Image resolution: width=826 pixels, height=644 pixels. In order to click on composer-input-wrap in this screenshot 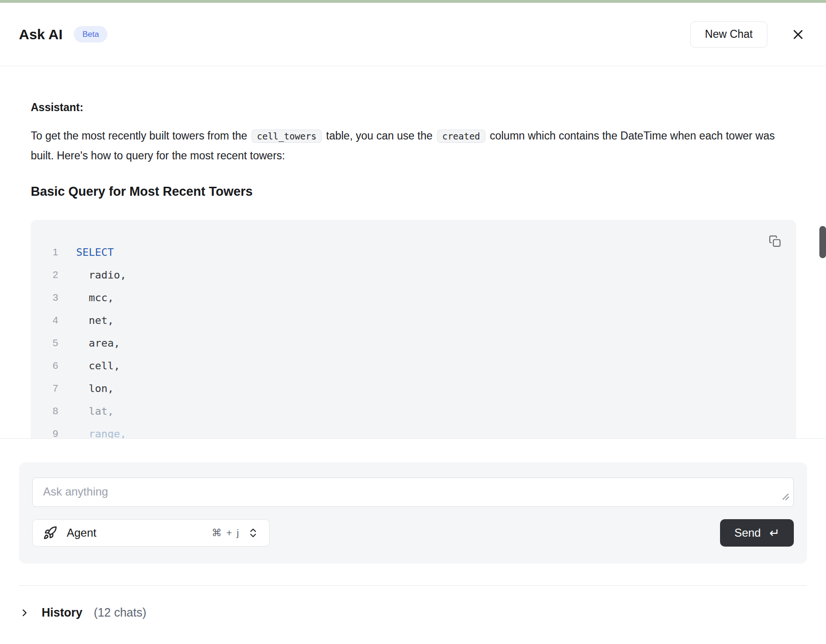, I will do `click(413, 492)`.